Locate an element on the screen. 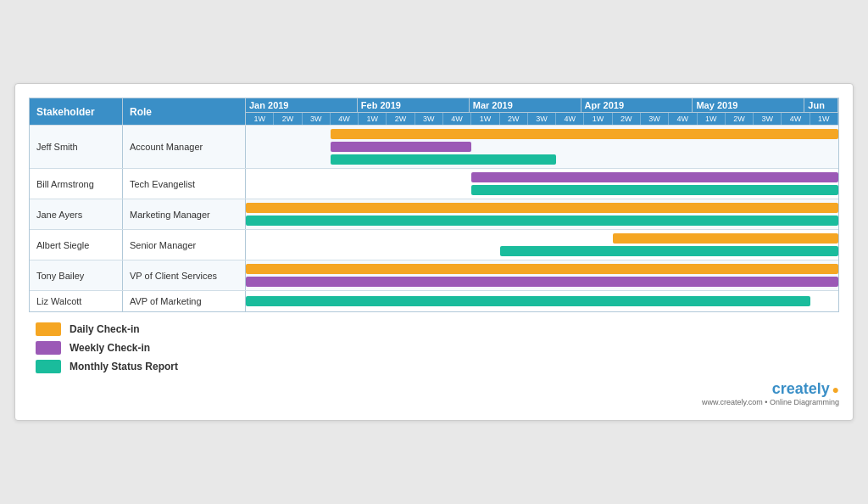 The height and width of the screenshot is (504, 868). legend-item: Daily Check-in is located at coordinates (437, 329).